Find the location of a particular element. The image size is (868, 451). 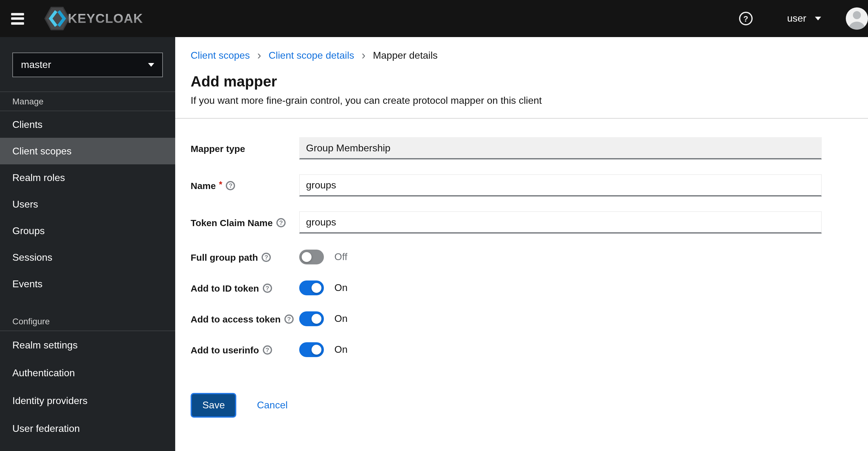

sidebar-item-clients: Clients is located at coordinates (88, 124).